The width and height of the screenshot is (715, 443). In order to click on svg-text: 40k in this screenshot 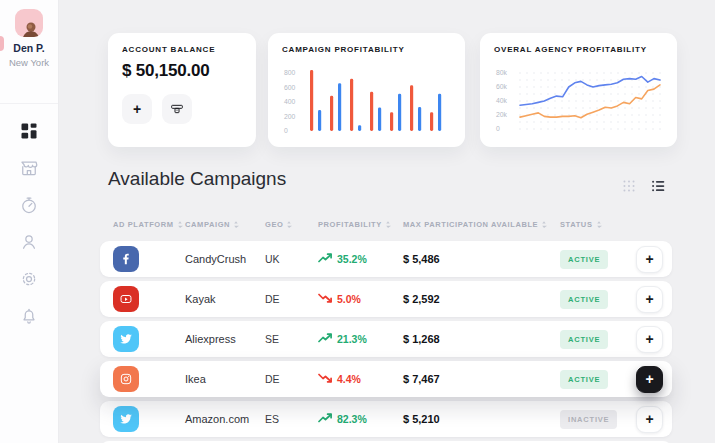, I will do `click(502, 100)`.